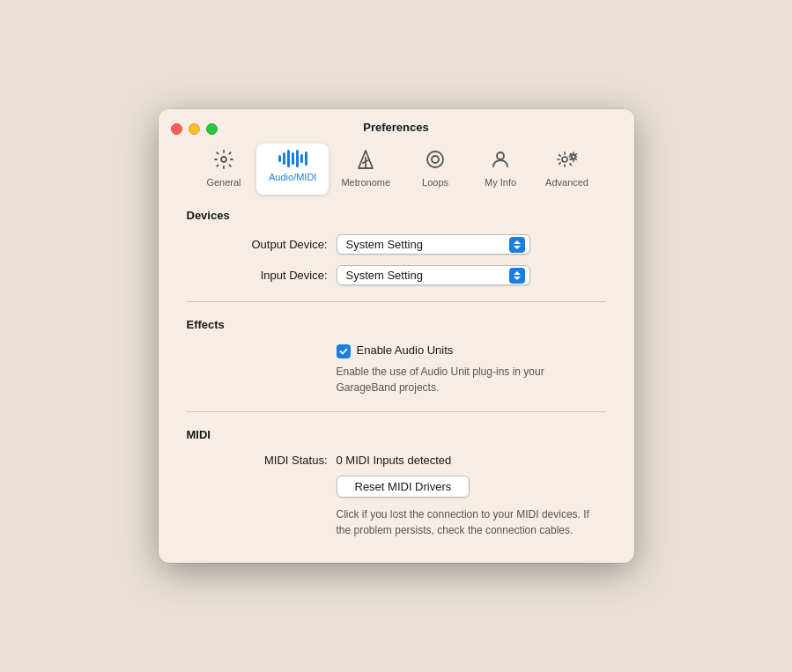  Describe the element at coordinates (567, 169) in the screenshot. I see `tab-advanced: Advanced` at that location.